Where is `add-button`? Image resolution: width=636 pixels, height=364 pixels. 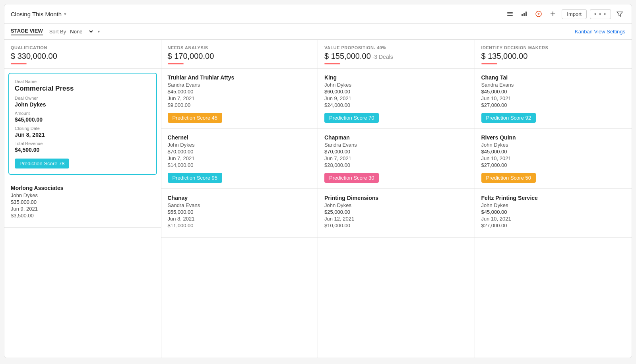 add-button is located at coordinates (553, 14).